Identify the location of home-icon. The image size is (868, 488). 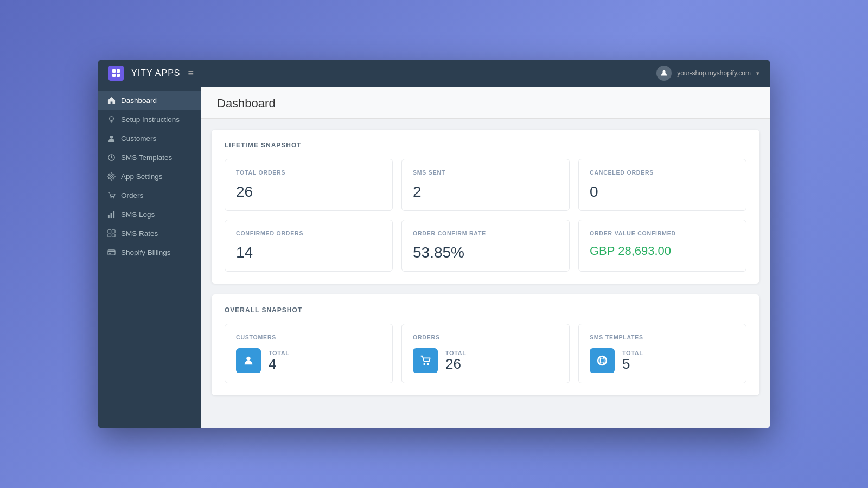
(112, 101).